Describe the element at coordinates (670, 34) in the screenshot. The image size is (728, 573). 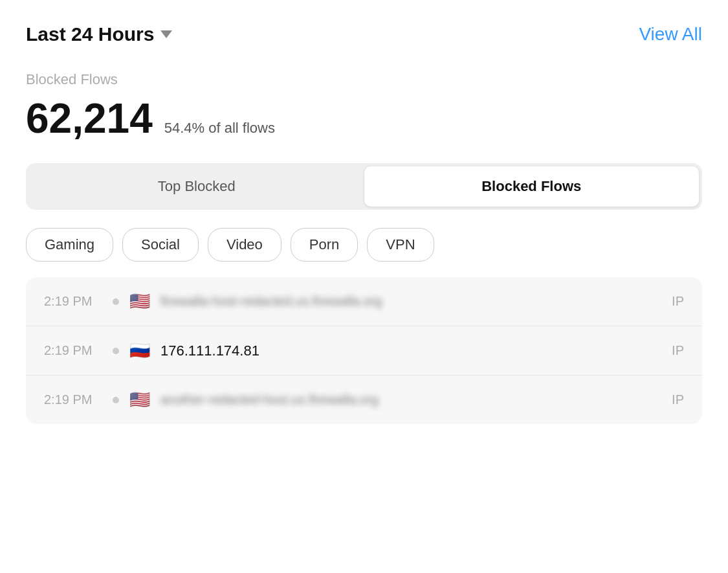
I see `view-all-link: View All` at that location.